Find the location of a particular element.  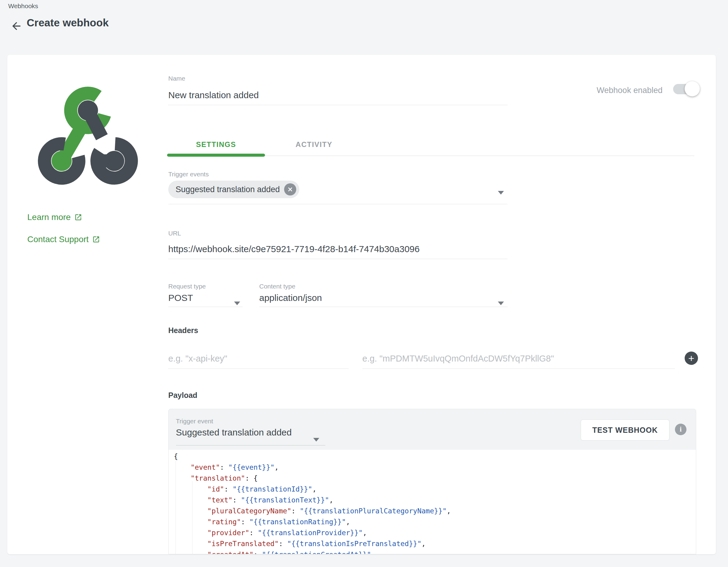

url-input is located at coordinates (338, 249).